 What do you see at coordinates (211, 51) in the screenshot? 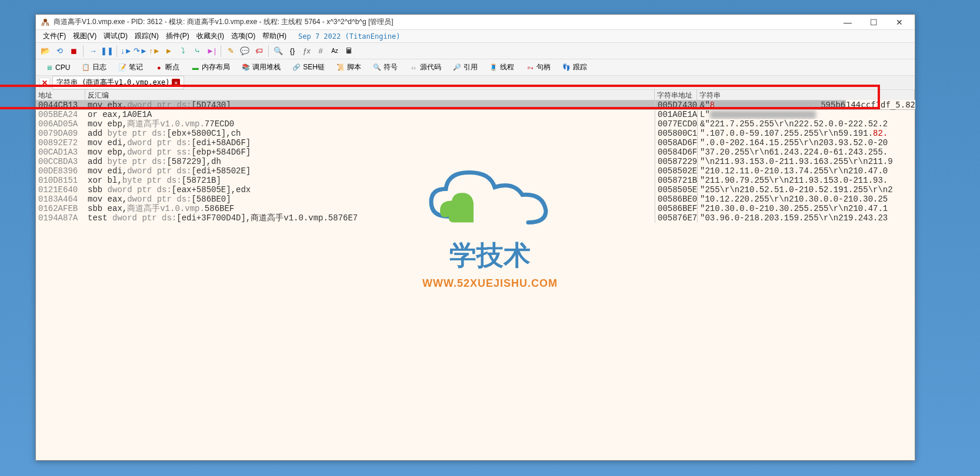
I see `run-to-icon: ►|` at bounding box center [211, 51].